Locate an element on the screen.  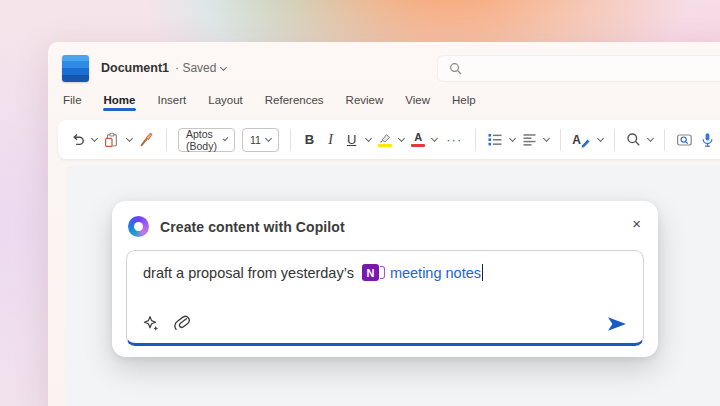
bullet-list-icon is located at coordinates (495, 140).